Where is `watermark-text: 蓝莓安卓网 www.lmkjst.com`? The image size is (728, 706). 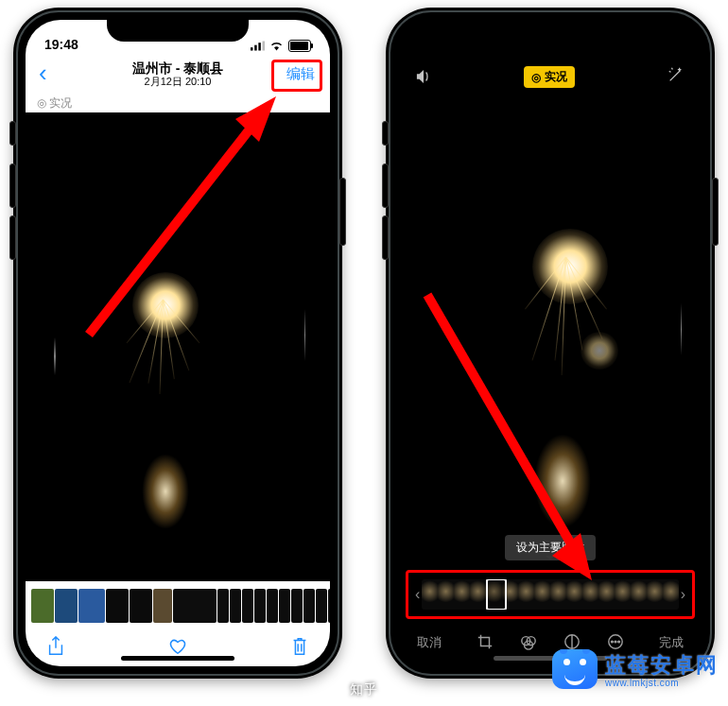 watermark-text: 蓝莓安卓网 www.lmkjst.com is located at coordinates (662, 669).